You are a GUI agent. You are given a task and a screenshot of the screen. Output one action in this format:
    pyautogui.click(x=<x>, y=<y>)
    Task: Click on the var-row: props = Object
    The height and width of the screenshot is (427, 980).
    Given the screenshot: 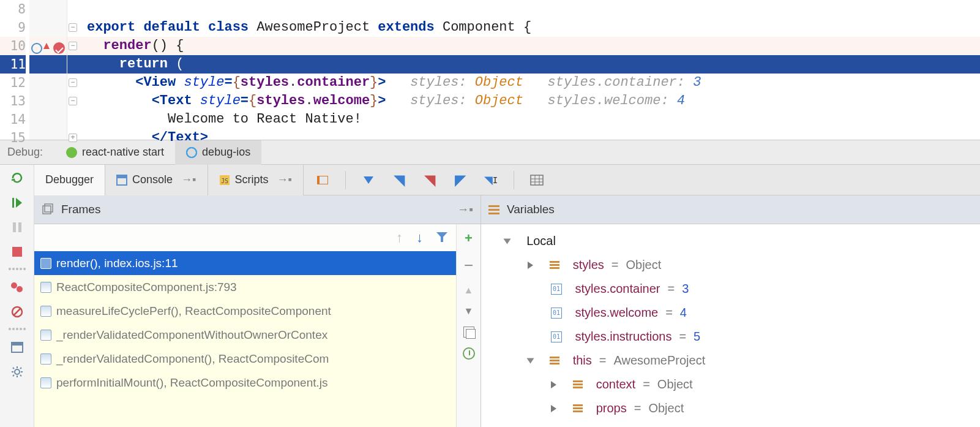 What is the action you would take?
    pyautogui.click(x=731, y=408)
    